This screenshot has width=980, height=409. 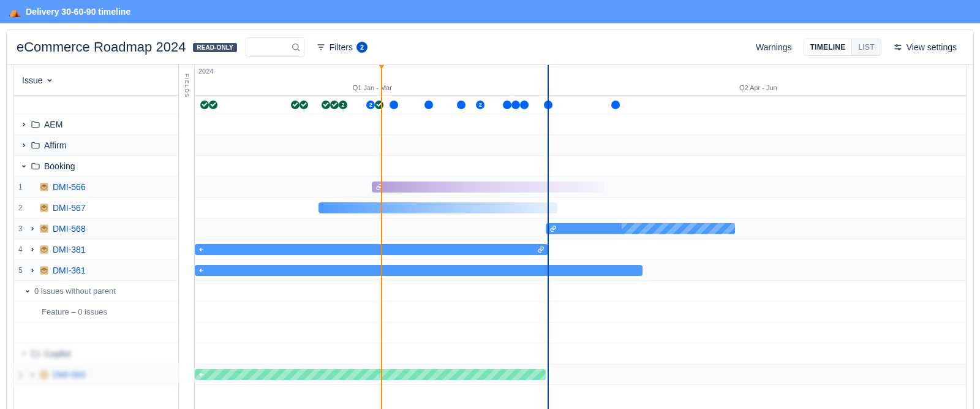 What do you see at coordinates (69, 187) in the screenshot?
I see `issue-key: DMI-566` at bounding box center [69, 187].